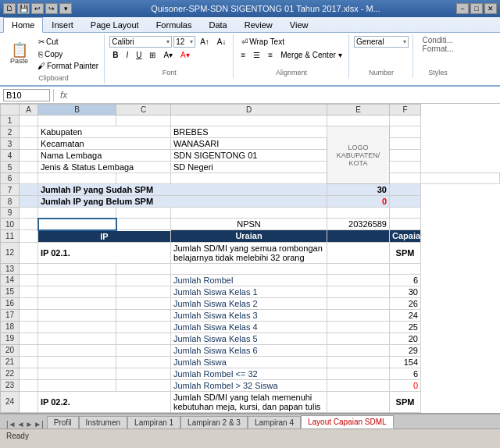 The height and width of the screenshot is (448, 500). What do you see at coordinates (41, 66) in the screenshot?
I see `format-painter-icon: 🖌` at bounding box center [41, 66].